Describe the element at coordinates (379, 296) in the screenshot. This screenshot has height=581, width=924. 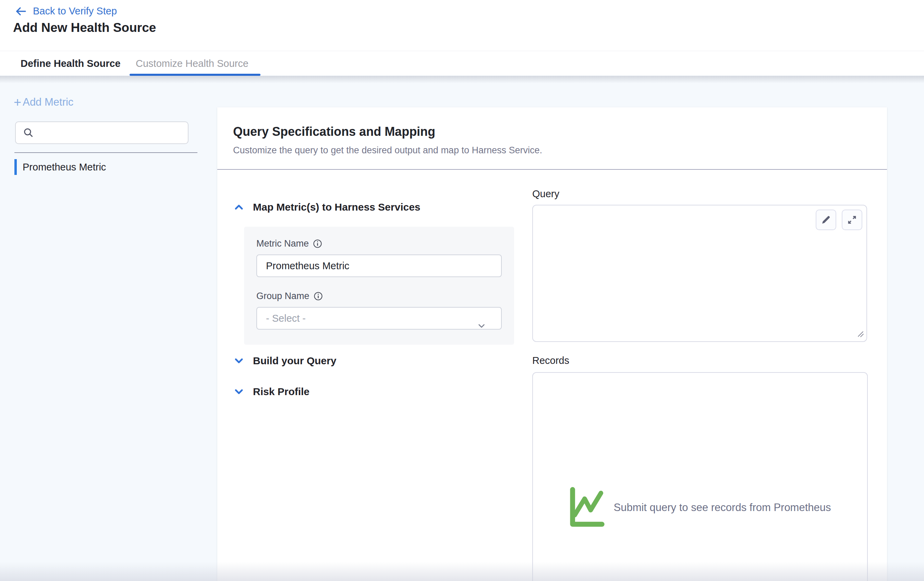
I see `group-name-label-row: Group Name` at that location.